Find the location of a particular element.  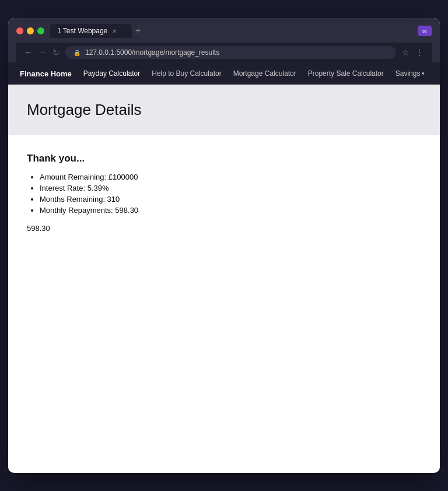

menu-icon: ⋮ is located at coordinates (419, 52).